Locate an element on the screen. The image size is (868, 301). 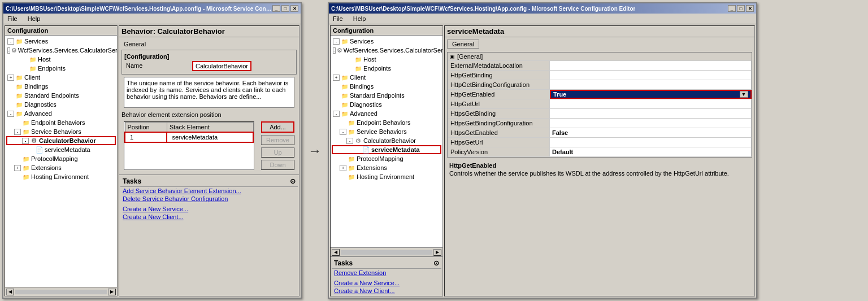
menu-file: File is located at coordinates (12, 19).